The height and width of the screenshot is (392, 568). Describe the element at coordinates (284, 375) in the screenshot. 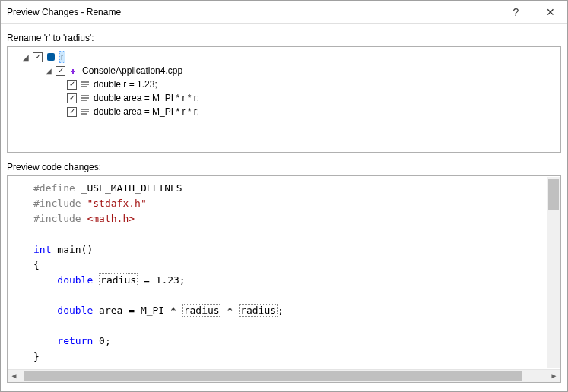

I see `horizontal-scrollbar: ◄ ►` at that location.